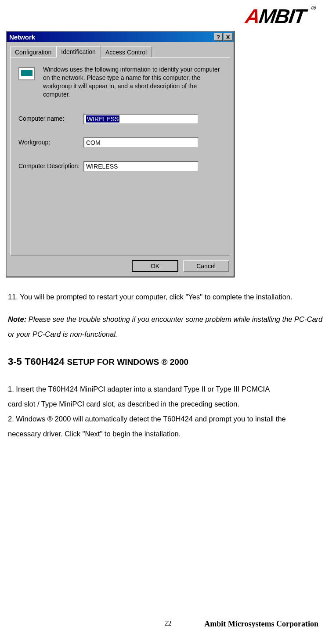  Describe the element at coordinates (120, 268) in the screenshot. I see `button-bar: OK Cancel` at that location.